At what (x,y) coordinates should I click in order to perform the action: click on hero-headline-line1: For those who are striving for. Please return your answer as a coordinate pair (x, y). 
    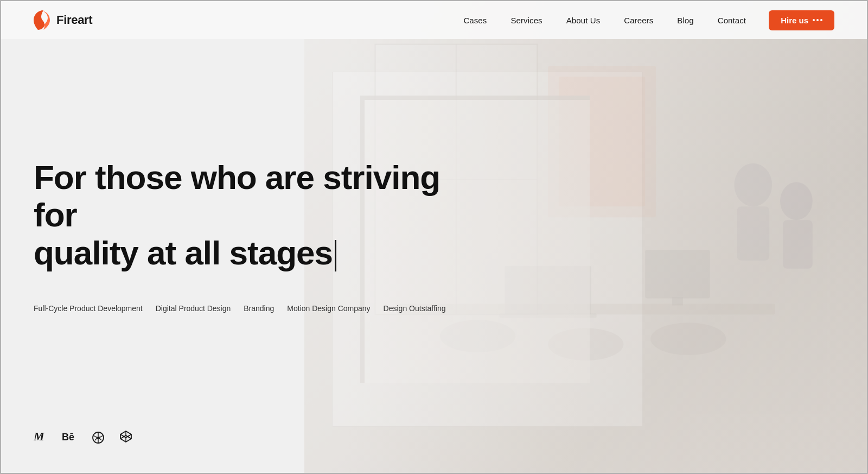
    Looking at the image, I should click on (237, 196).